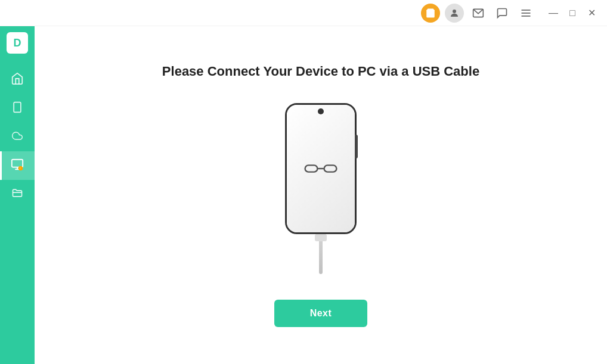 The width and height of the screenshot is (607, 364). What do you see at coordinates (572, 13) in the screenshot?
I see `maximize-button: □` at bounding box center [572, 13].